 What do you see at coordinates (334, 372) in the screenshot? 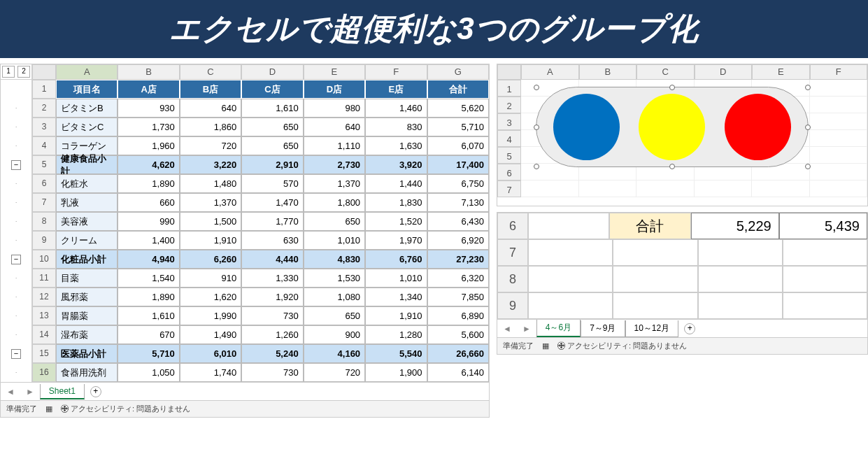
I see `cell: 720` at bounding box center [334, 372].